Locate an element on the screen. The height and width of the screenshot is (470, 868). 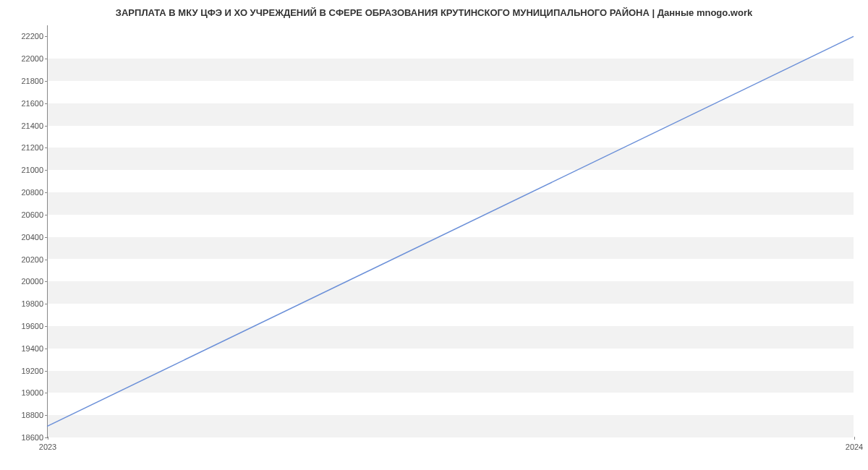
y-tick-label: 19800 is located at coordinates (32, 304).